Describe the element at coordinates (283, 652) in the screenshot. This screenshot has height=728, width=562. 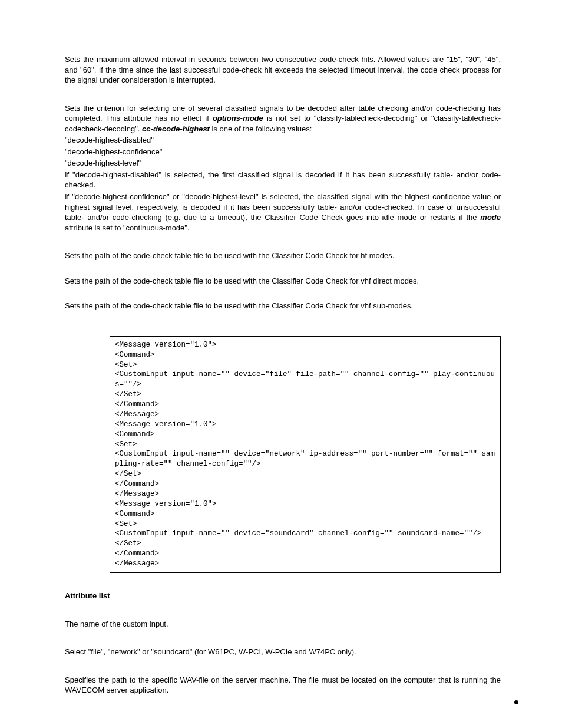
I see `paragraph: Select "file", "network" or "soundcard" …` at that location.